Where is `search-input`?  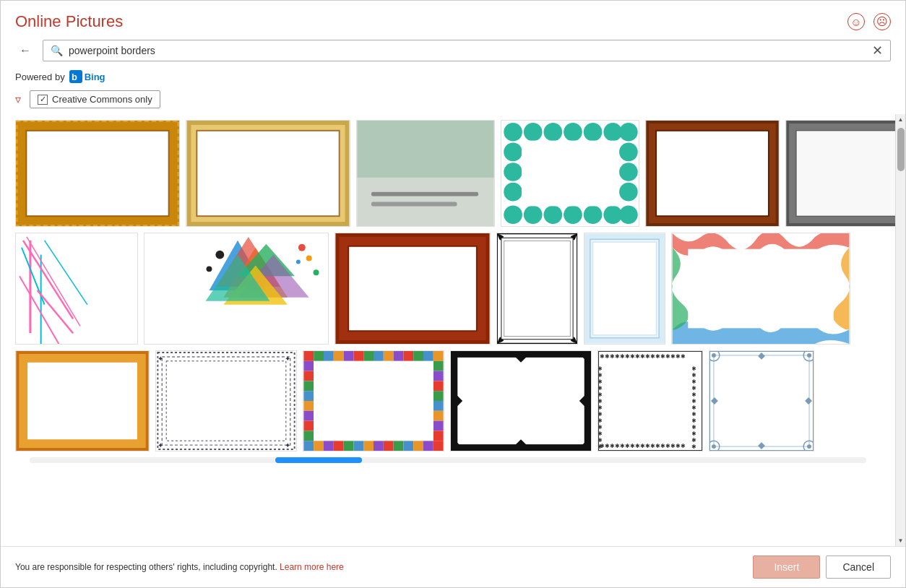
search-input is located at coordinates (467, 51).